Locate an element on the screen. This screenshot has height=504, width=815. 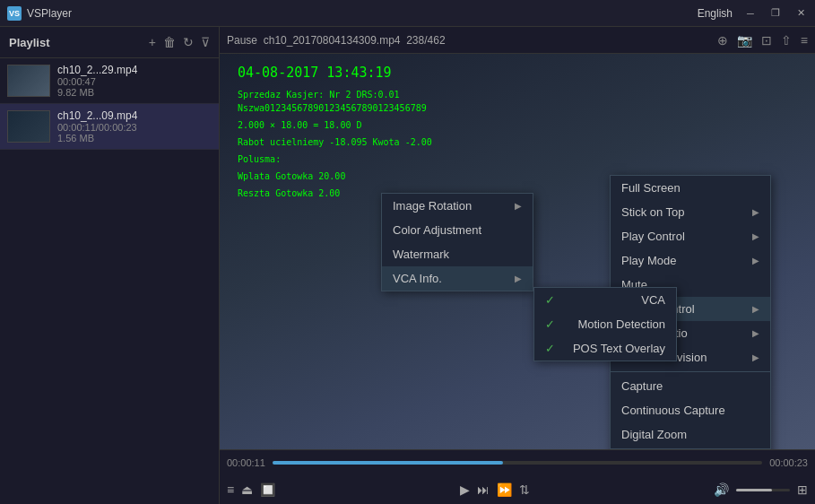
submenu-item-vca: ✓ VCA is located at coordinates (605, 300).